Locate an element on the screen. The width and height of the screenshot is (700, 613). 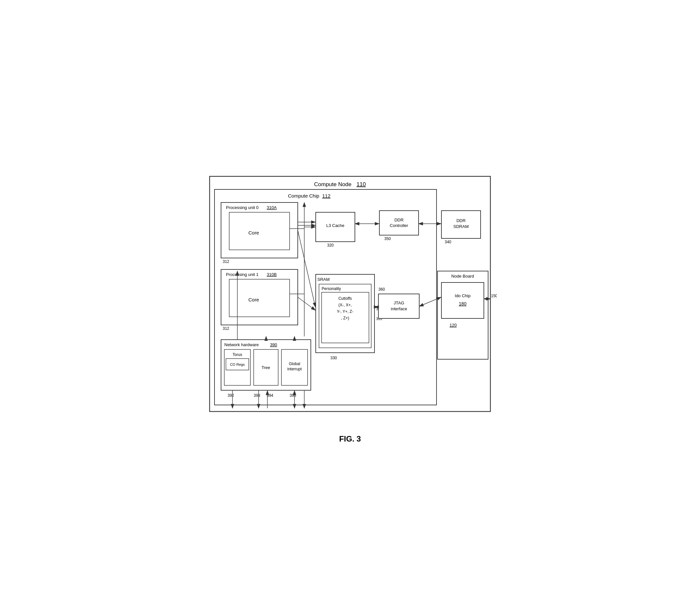
ref-396-text: 396 is located at coordinates (293, 395).